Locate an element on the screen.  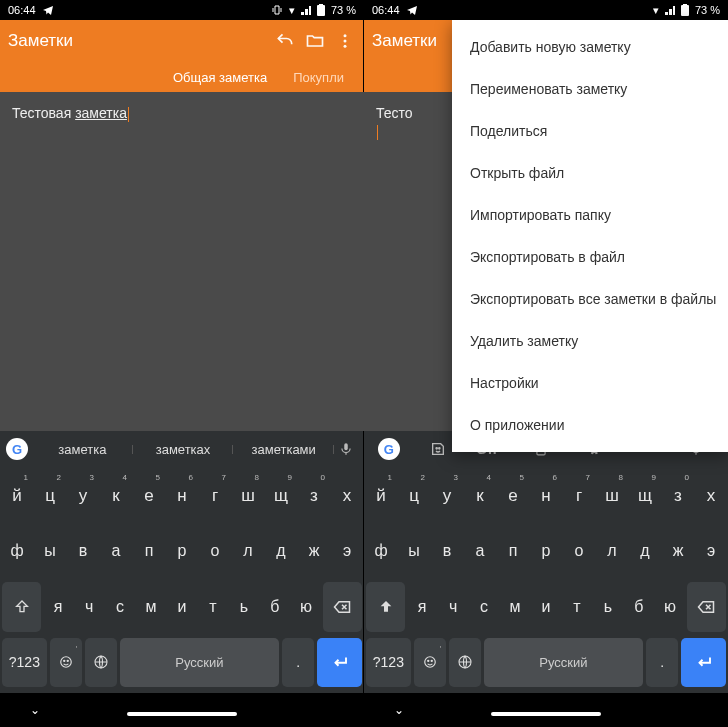
menu-import-folder: Импортировать папку is located at coordinates (590, 215).